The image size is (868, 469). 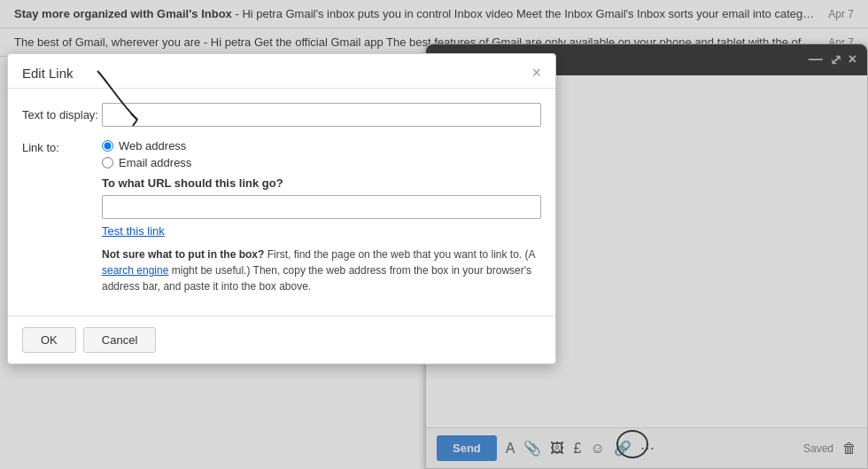 What do you see at coordinates (537, 73) in the screenshot?
I see `dialog-close-icon: ×` at bounding box center [537, 73].